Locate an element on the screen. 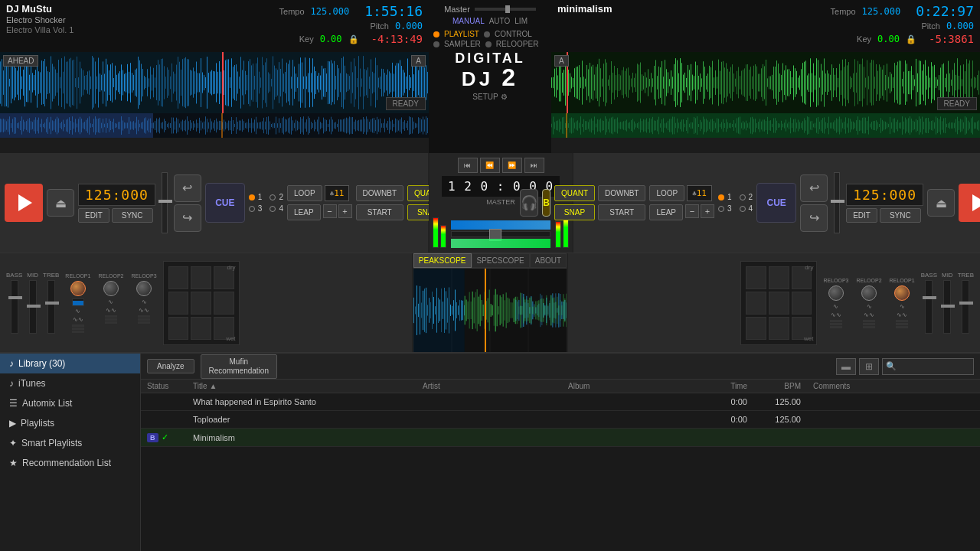 Image resolution: width=980 pixels, height=551 pixels. deck-left-sync-button: SYNC is located at coordinates (132, 216).